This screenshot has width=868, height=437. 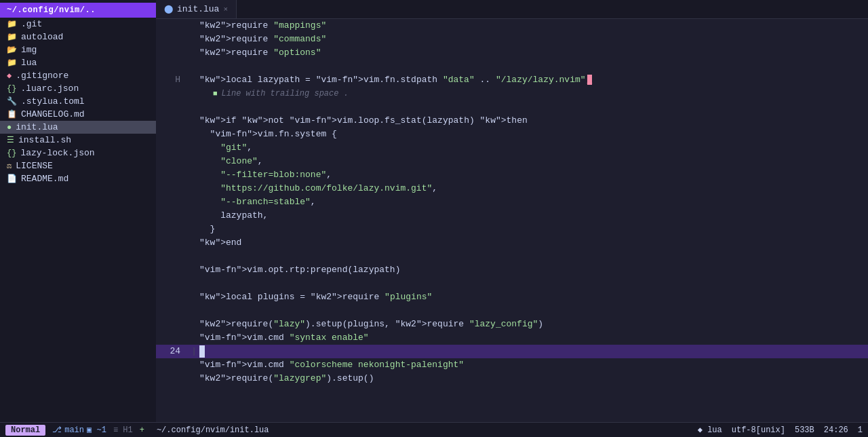 What do you see at coordinates (512, 365) in the screenshot?
I see `code-line-25: "vim-fn">vim.cmd "colorscheme nekonight-…` at bounding box center [512, 365].